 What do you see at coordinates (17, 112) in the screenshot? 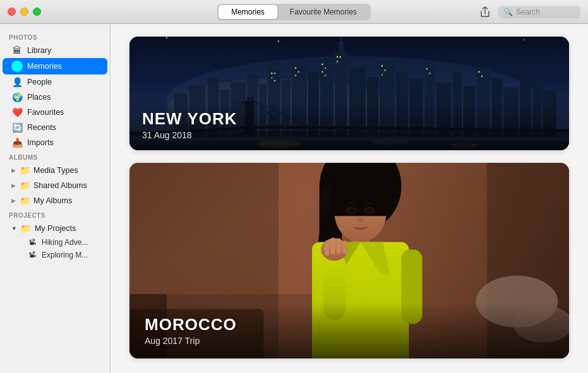
I see `favourites-icon: ❤️` at bounding box center [17, 112].